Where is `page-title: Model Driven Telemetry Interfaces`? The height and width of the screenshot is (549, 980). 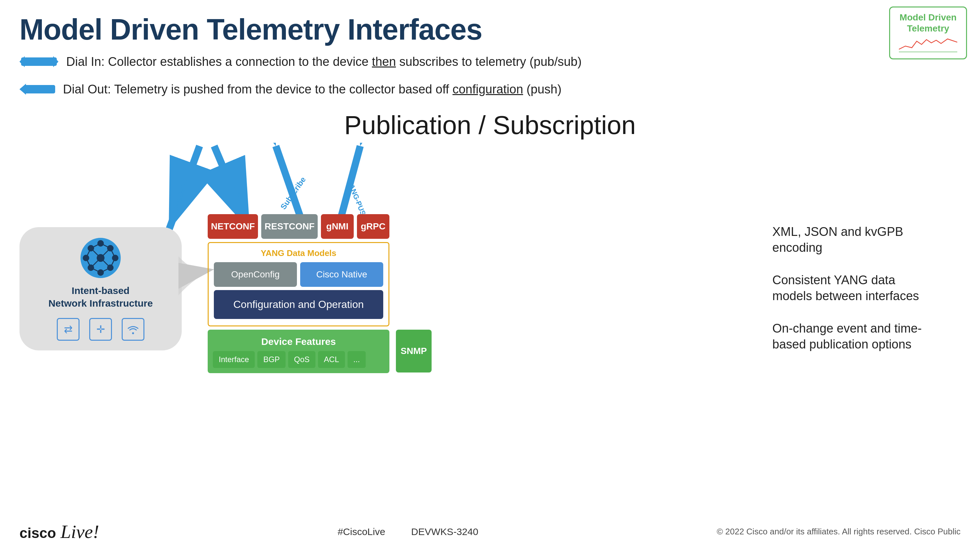
page-title: Model Driven Telemetry Interfaces is located at coordinates (251, 30).